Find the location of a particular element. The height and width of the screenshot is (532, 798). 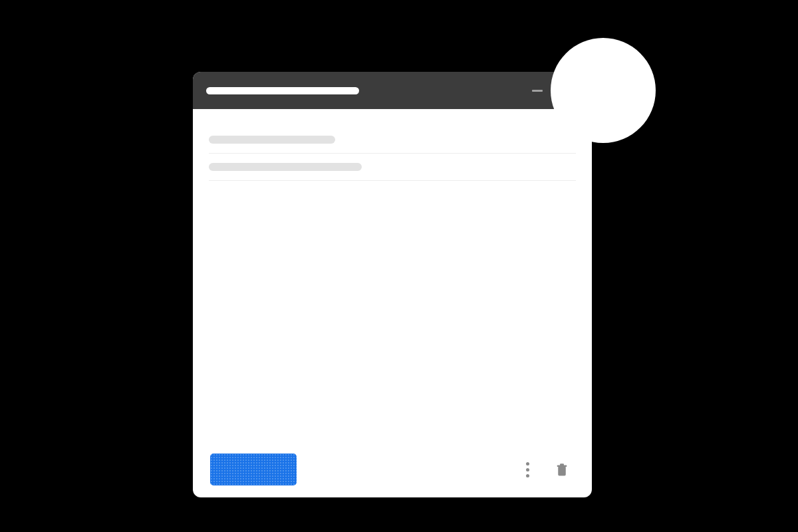

more-vertical-icon is located at coordinates (528, 469).